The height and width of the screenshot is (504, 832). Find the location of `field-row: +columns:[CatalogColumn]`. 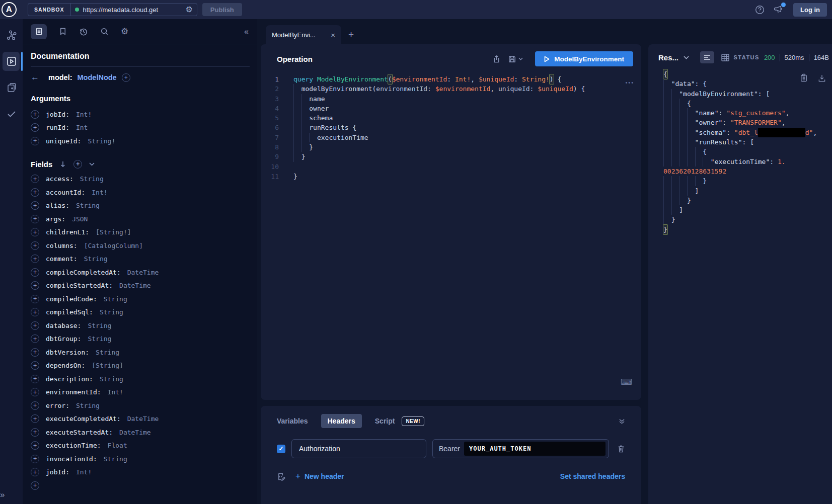

field-row: +columns:[CatalogColumn] is located at coordinates (140, 245).